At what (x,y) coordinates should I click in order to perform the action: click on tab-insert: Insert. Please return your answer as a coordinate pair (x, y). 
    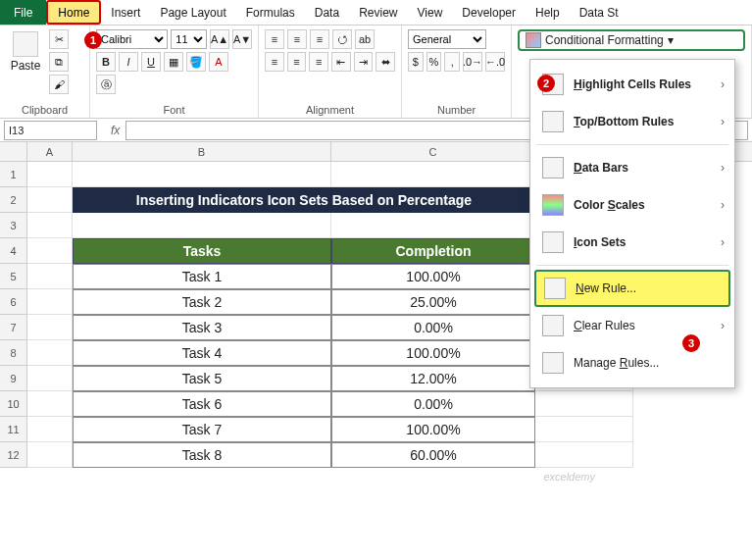
    Looking at the image, I should click on (125, 12).